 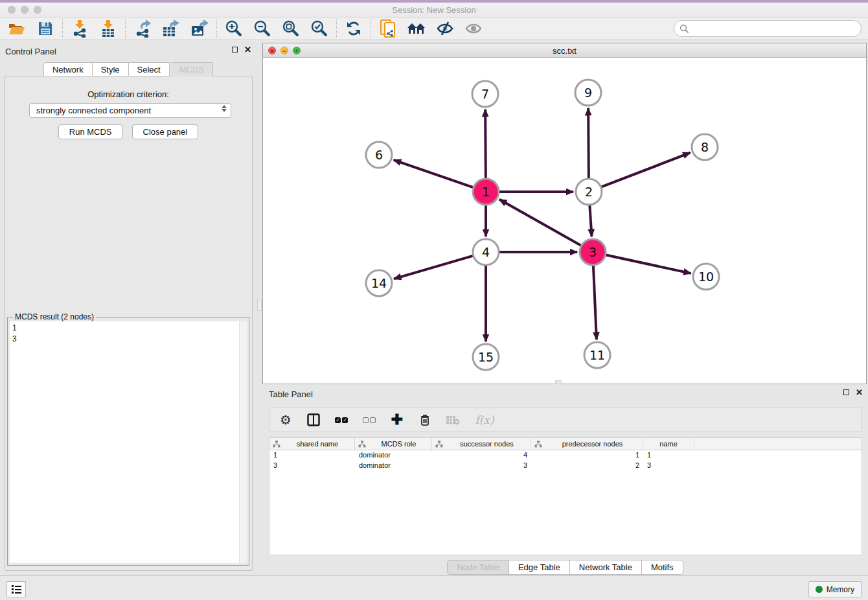 I want to click on show-all-columns-button: ✓✓, so click(x=341, y=420).